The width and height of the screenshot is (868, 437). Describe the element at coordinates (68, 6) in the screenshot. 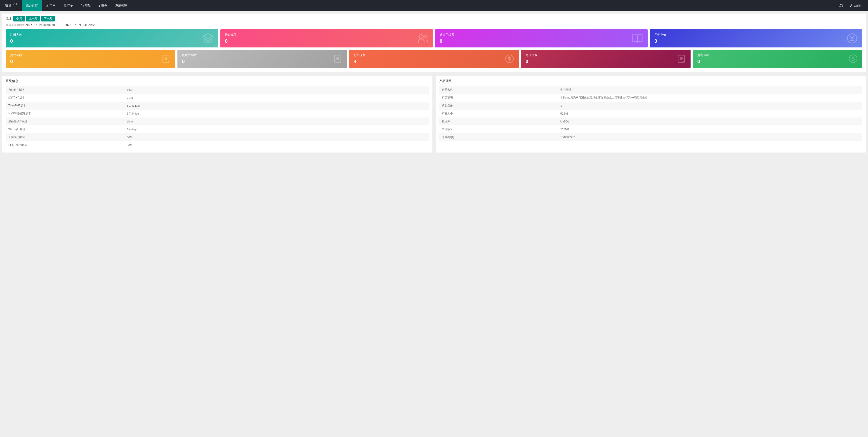

I see `nav-item: 订单` at that location.